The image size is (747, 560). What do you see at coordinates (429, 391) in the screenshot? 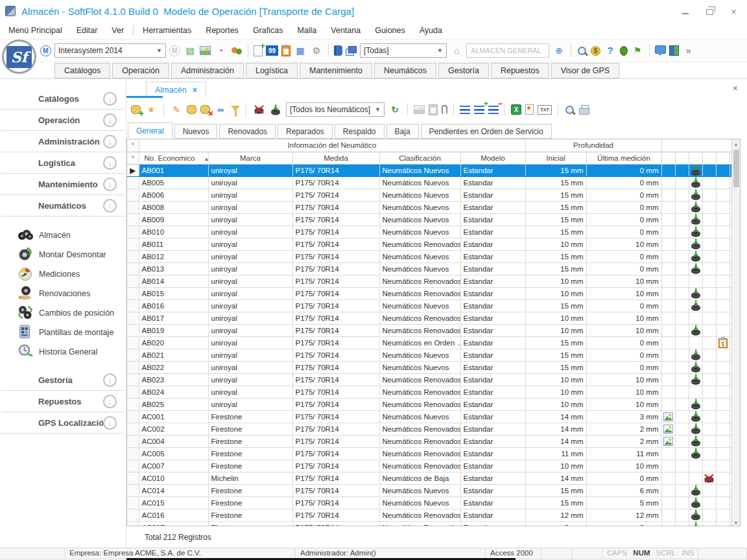
I see `grid-row: AB024uniroyalP175/ 70R14Neumáticos Renov…` at bounding box center [429, 391].